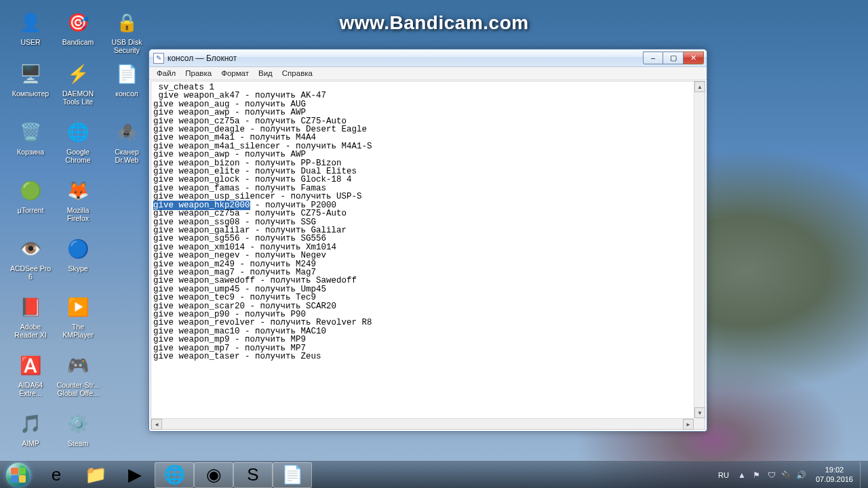  I want to click on start-button, so click(18, 475).